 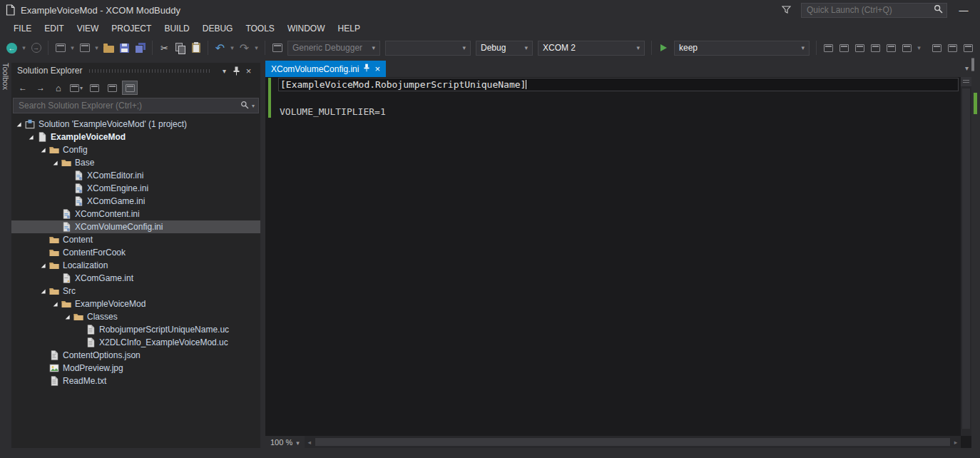 What do you see at coordinates (23, 29) in the screenshot?
I see `menu-item-file: FILE` at bounding box center [23, 29].